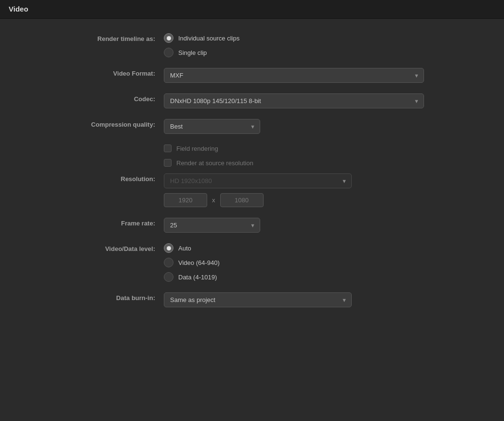 Image resolution: width=504 pixels, height=421 pixels. What do you see at coordinates (209, 39) in the screenshot?
I see `render-individual-label: Individual source clips` at bounding box center [209, 39].